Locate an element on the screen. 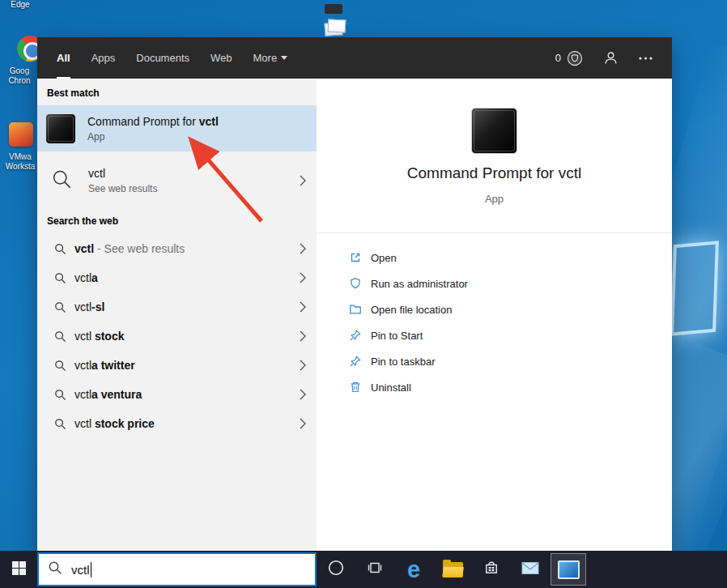 The width and height of the screenshot is (727, 588). preview-title: Command Prompt for vctl is located at coordinates (494, 173).